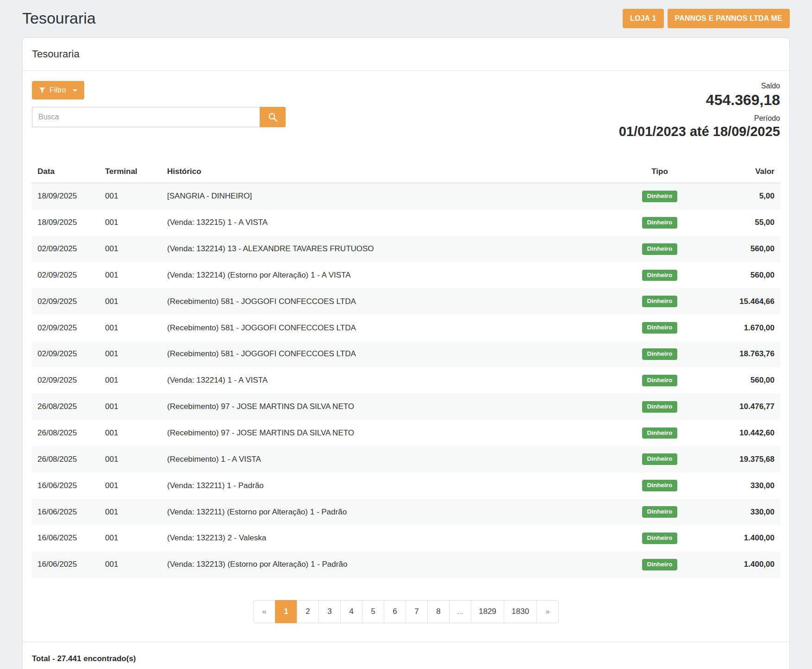 The height and width of the screenshot is (669, 812). Describe the element at coordinates (741, 433) in the screenshot. I see `cell-valor: 10.442,60` at that location.